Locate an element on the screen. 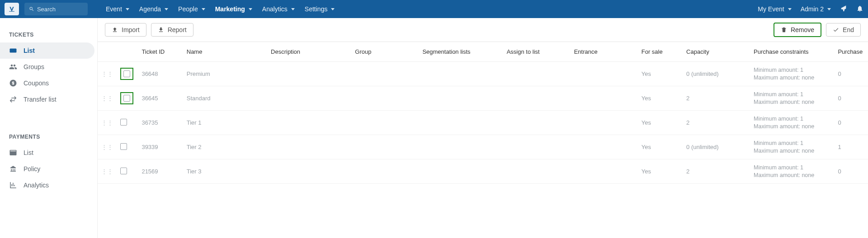  th-entrance: Entrance is located at coordinates (604, 52).